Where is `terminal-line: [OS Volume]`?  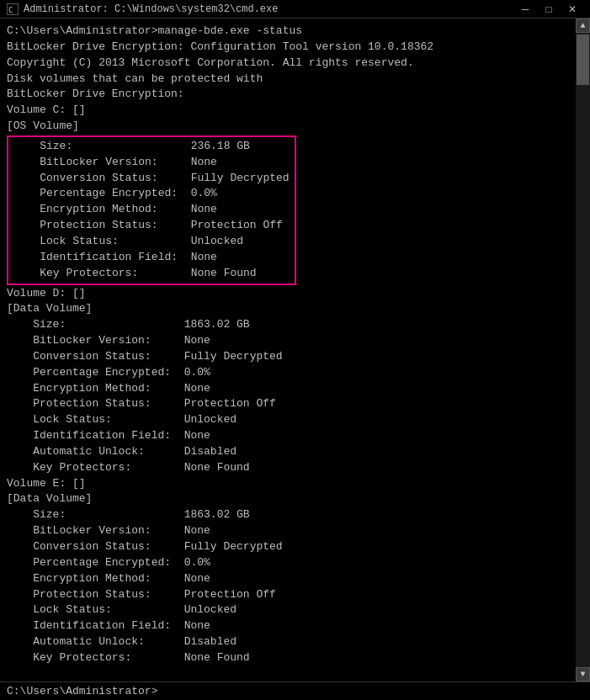 terminal-line: [OS Volume] is located at coordinates (288, 126).